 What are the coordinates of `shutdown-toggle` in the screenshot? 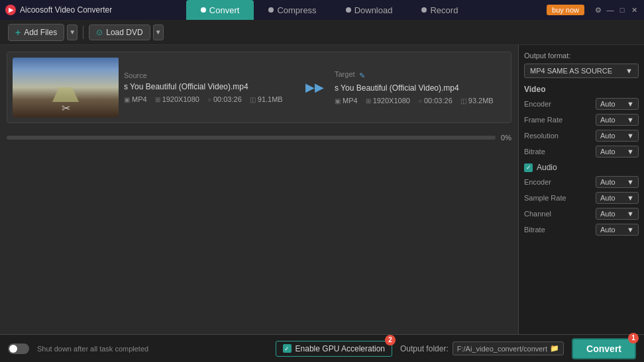 It's located at (19, 349).